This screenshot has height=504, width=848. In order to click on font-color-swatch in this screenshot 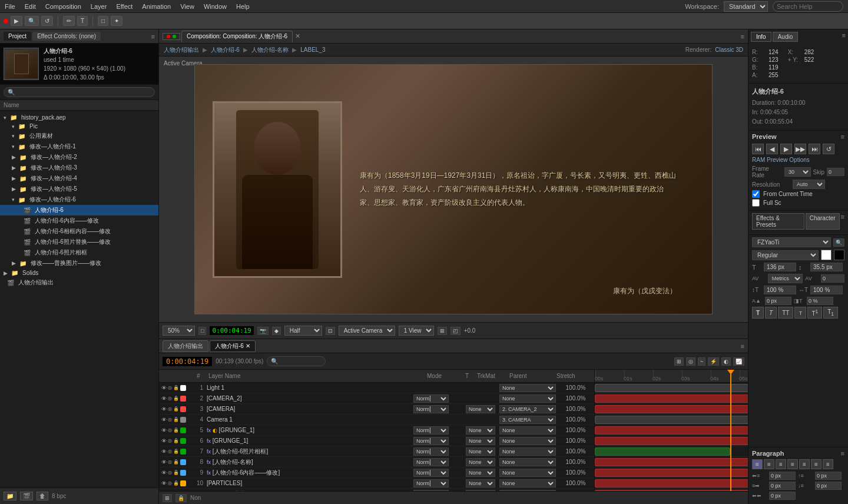, I will do `click(826, 255)`.